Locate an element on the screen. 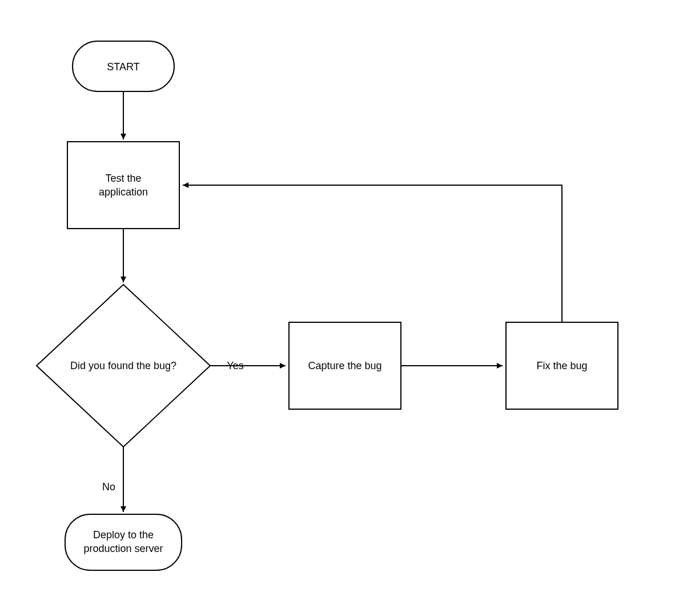 The width and height of the screenshot is (699, 616). edge-yes-label: Yes is located at coordinates (235, 366).